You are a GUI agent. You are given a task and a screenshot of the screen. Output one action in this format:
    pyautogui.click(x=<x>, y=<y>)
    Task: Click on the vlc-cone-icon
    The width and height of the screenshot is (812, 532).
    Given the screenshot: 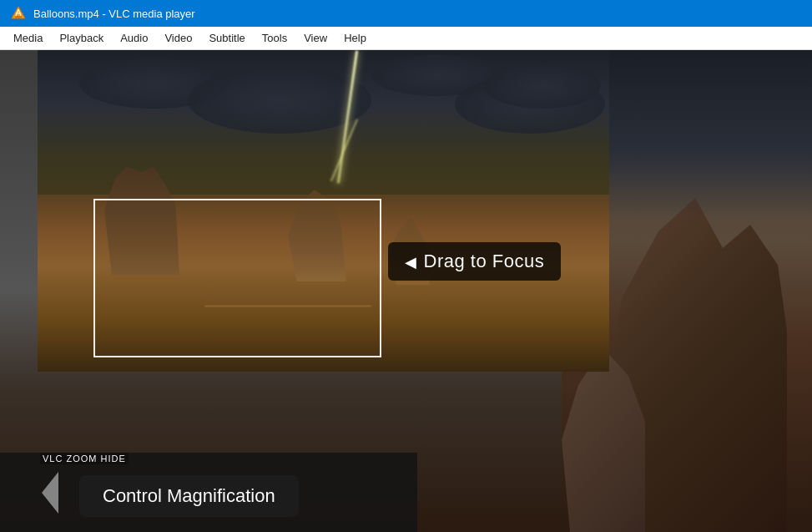 What is the action you would take?
    pyautogui.click(x=18, y=13)
    